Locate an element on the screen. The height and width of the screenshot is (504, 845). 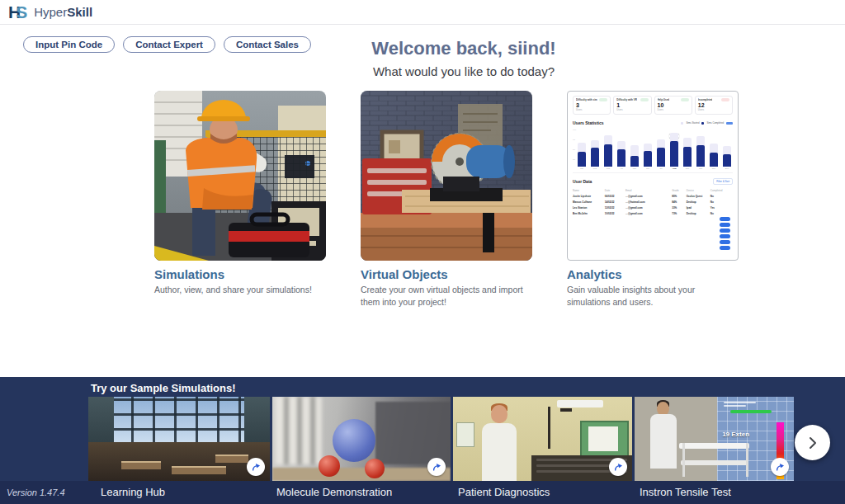
presentation-screen is located at coordinates (603, 439).